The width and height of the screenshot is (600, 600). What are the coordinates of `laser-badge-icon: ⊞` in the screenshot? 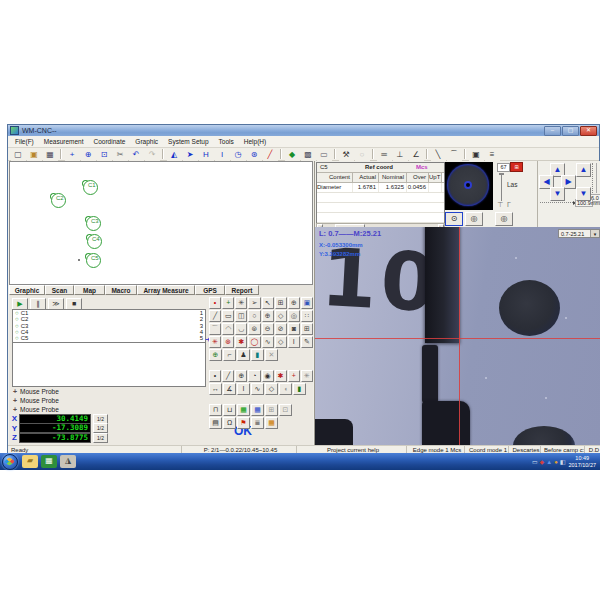 It's located at (516, 167).